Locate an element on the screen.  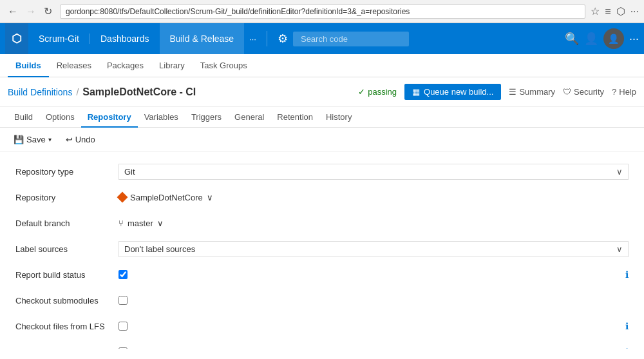
checkout-lfs-info-icon: ℹ is located at coordinates (627, 326).